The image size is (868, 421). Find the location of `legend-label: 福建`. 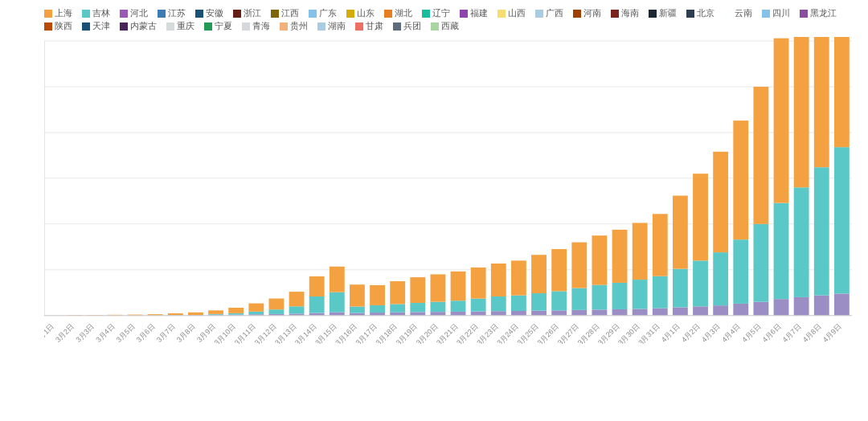

legend-label: 福建 is located at coordinates (479, 14).